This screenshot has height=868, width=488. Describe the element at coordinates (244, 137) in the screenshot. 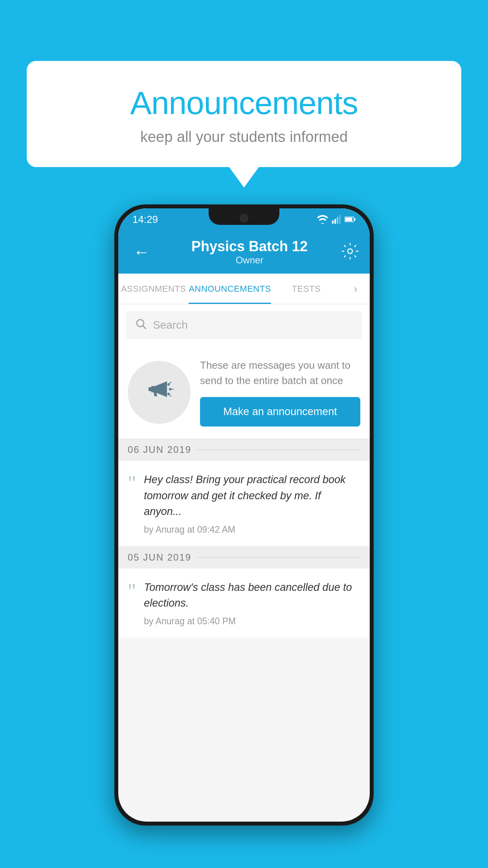

I see `bubble-subtitle: keep all your students informed` at that location.